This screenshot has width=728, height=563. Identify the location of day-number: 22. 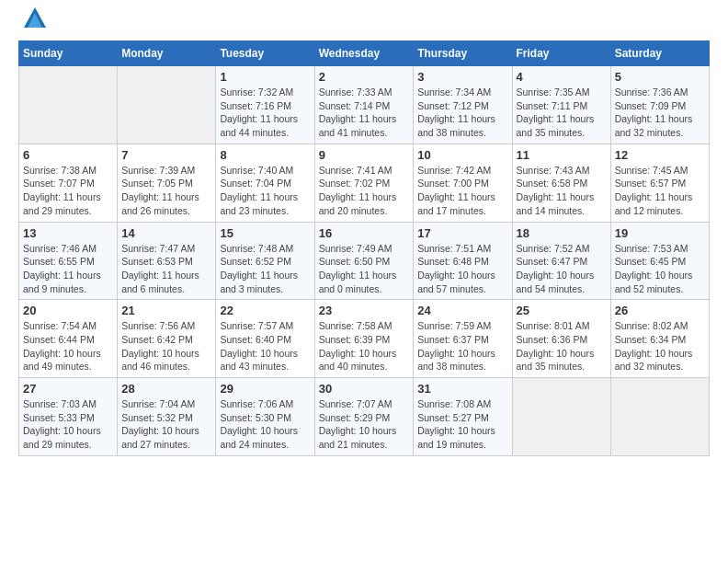
(265, 311).